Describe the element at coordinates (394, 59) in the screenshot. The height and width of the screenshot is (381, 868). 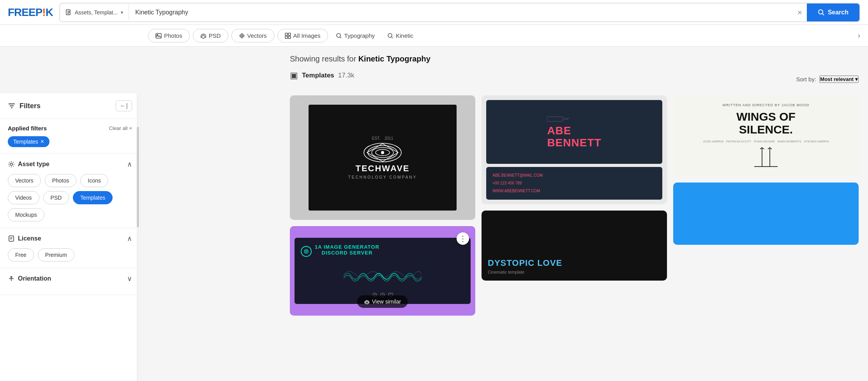
I see `showing-query: Kinetic Typography` at that location.